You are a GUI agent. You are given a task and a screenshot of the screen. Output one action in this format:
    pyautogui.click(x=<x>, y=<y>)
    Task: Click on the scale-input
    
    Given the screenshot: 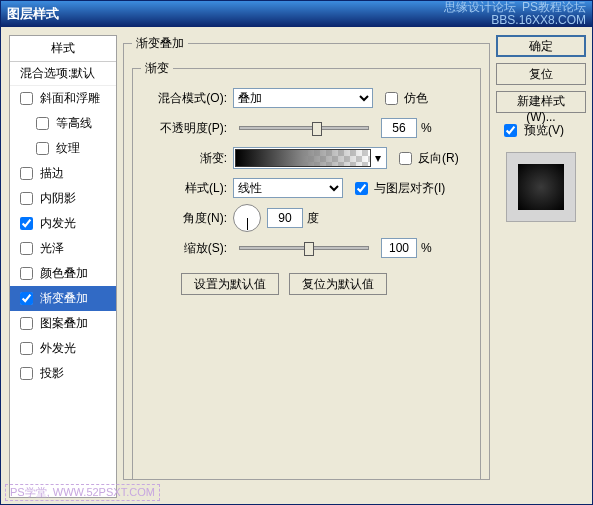 What is the action you would take?
    pyautogui.click(x=399, y=248)
    